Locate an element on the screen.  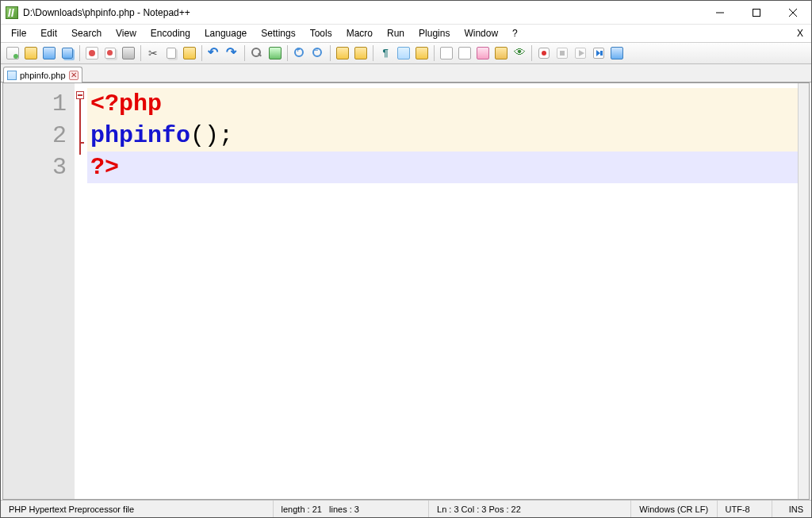
find-button is located at coordinates (257, 53).